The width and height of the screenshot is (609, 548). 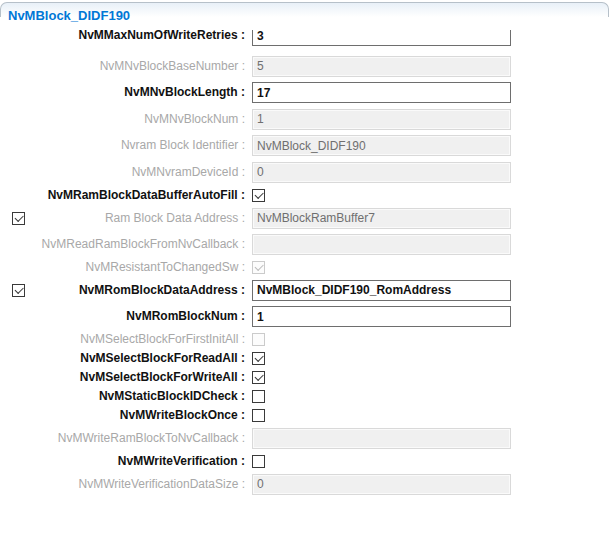 What do you see at coordinates (122, 438) in the screenshot?
I see `nvm-write-ram-block-to-nv-callback-label-cell: NvMWriteRamBlockToNvCallback :` at bounding box center [122, 438].